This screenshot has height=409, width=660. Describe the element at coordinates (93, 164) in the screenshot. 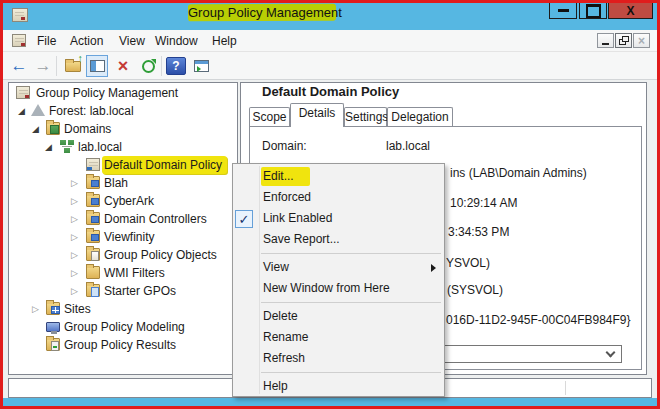

I see `gpo-link-icon` at that location.